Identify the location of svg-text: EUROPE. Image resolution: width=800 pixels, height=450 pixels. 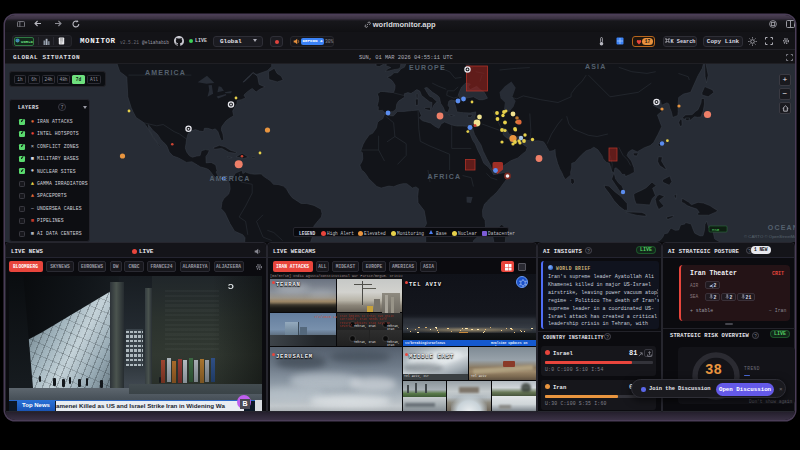
(428, 68).